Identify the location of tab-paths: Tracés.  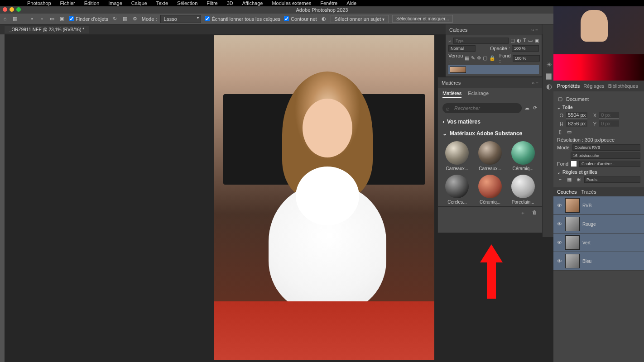
(589, 192).